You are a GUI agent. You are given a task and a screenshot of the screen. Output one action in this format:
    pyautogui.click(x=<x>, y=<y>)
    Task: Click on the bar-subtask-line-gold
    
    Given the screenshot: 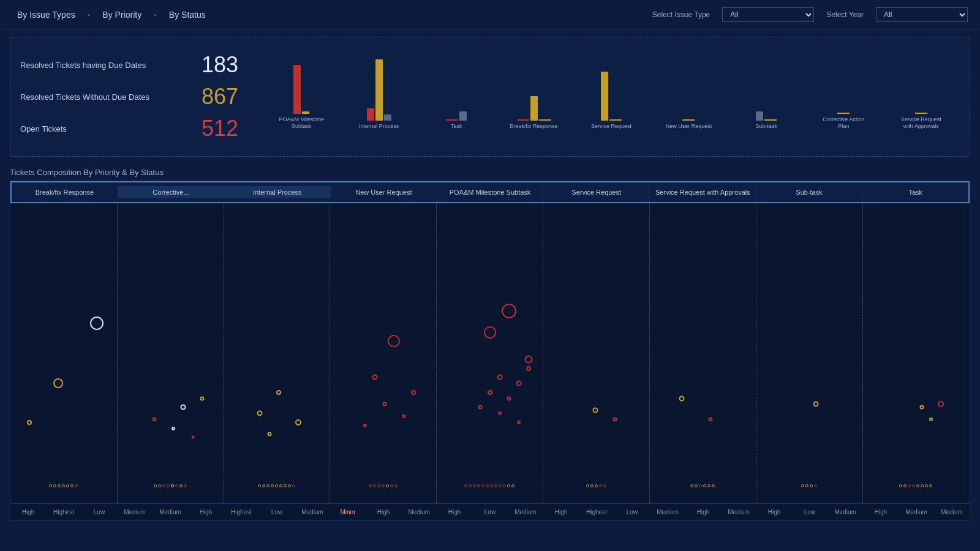 What is the action you would take?
    pyautogui.click(x=771, y=120)
    